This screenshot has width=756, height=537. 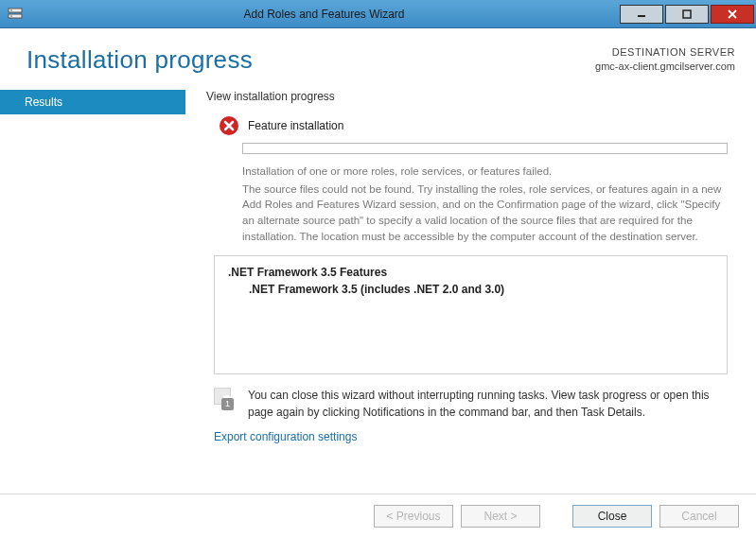 What do you see at coordinates (642, 14) in the screenshot?
I see `minimize-button` at bounding box center [642, 14].